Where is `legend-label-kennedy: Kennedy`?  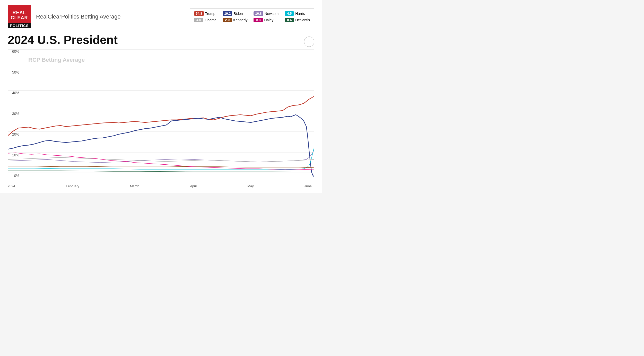
legend-label-kennedy: Kennedy is located at coordinates (240, 20).